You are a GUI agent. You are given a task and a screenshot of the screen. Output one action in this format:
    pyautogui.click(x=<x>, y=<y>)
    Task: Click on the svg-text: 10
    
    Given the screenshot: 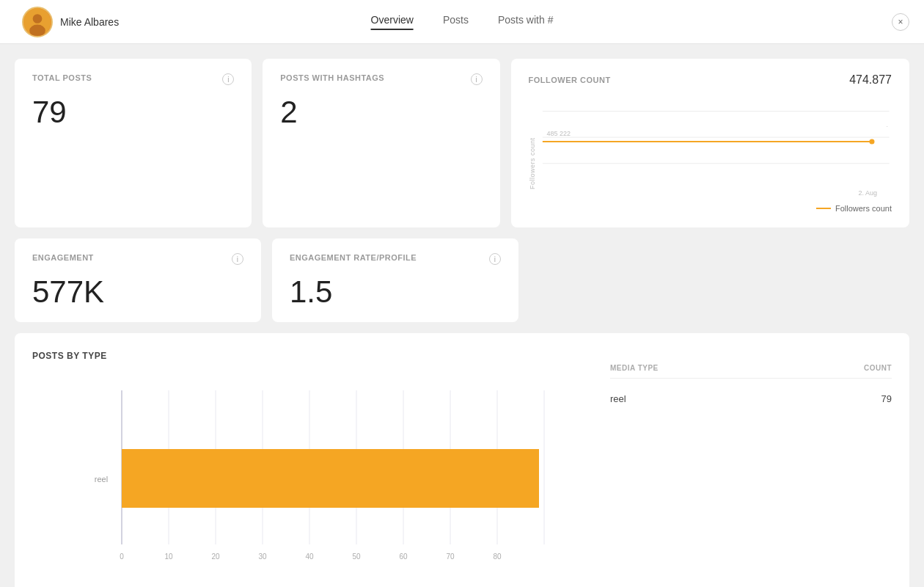 What is the action you would take?
    pyautogui.click(x=169, y=556)
    